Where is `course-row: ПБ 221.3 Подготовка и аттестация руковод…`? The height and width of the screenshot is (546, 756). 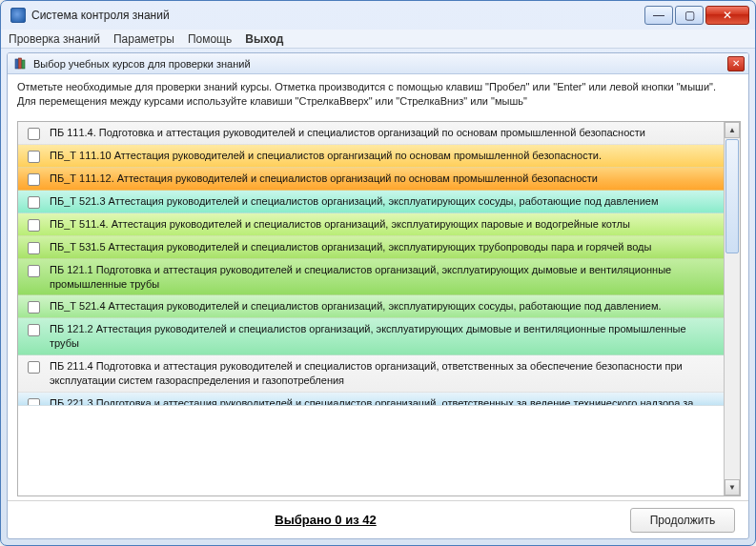 course-row: ПБ 221.3 Подготовка и аттестация руковод… is located at coordinates (371, 399).